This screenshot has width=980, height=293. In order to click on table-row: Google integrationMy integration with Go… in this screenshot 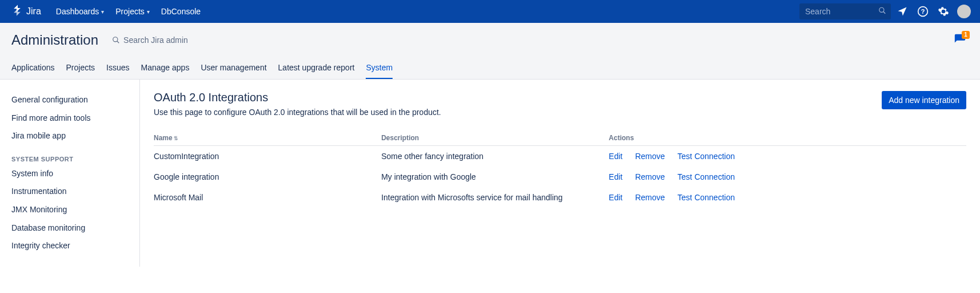, I will do `click(560, 177)`.